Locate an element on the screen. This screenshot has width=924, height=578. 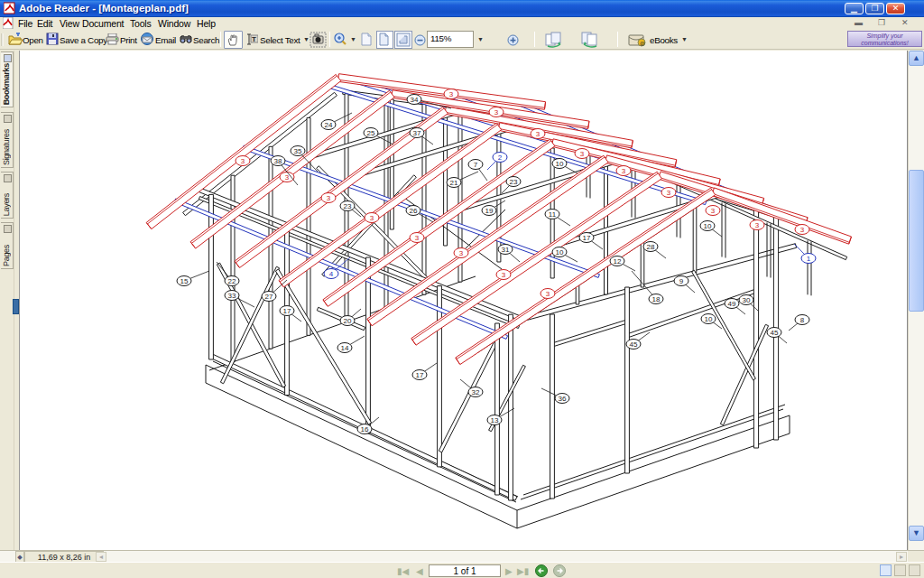
svg-text: 12 is located at coordinates (617, 262).